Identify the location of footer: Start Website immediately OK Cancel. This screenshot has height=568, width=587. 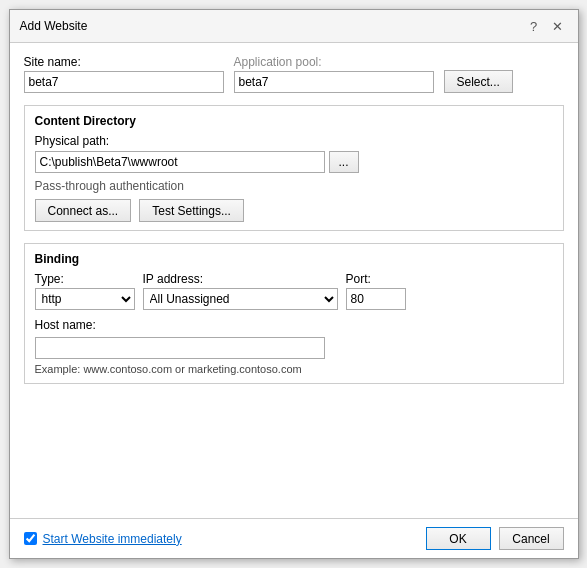
(294, 538).